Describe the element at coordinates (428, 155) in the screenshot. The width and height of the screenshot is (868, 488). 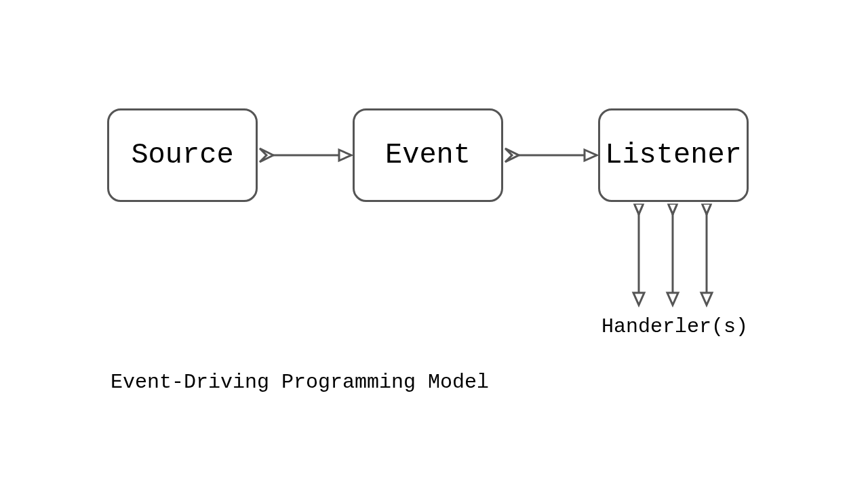
I see `event-box-label: Event` at that location.